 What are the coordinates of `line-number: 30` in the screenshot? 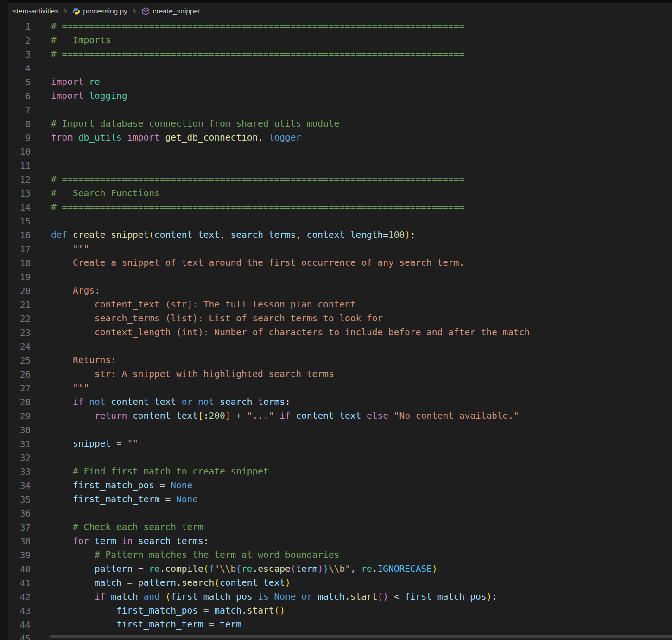 It's located at (15, 430).